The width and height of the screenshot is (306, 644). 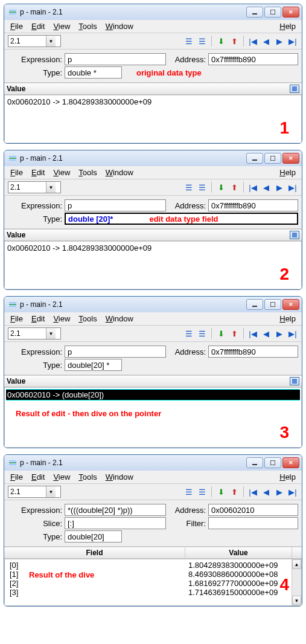 What do you see at coordinates (239, 553) in the screenshot?
I see `column-value: Value` at bounding box center [239, 553].